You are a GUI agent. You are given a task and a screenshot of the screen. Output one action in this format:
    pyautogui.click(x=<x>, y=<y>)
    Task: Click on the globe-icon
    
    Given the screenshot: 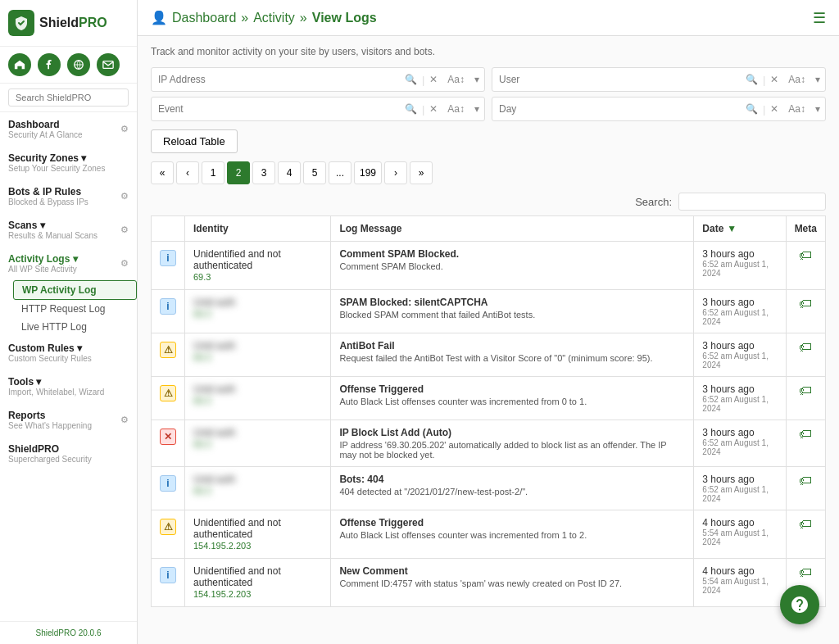 What is the action you would take?
    pyautogui.click(x=79, y=65)
    